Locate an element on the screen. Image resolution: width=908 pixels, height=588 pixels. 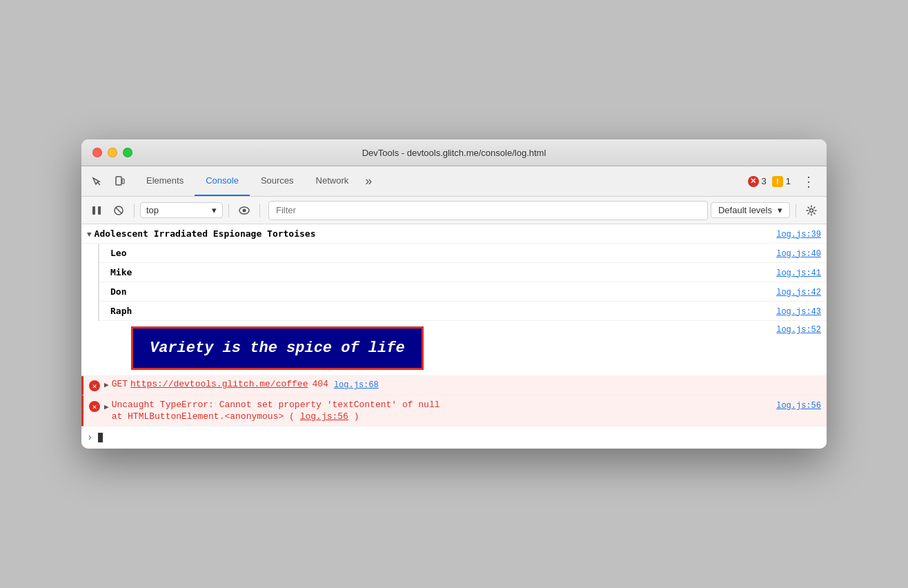
variety-text: Variety is the spice of life is located at coordinates (277, 348).